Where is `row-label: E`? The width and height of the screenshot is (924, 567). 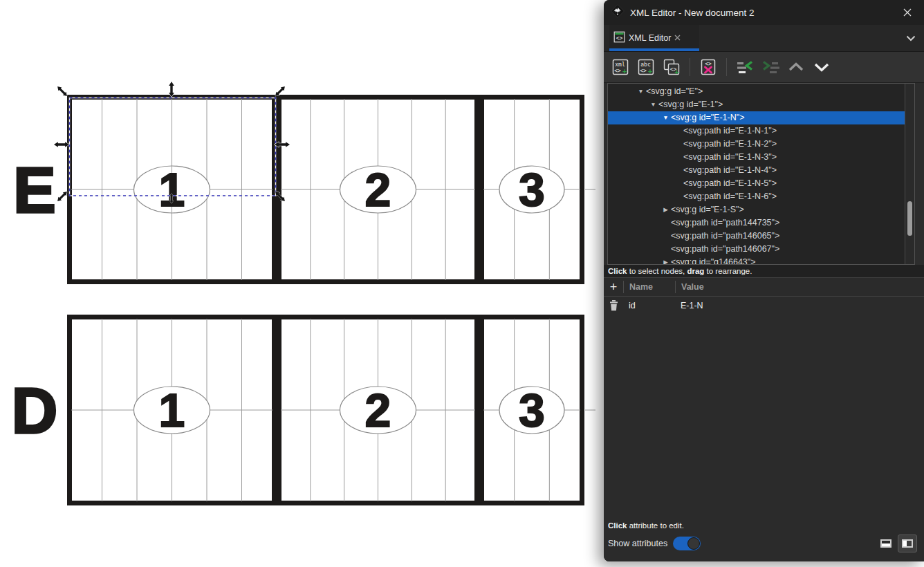
row-label: E is located at coordinates (35, 190).